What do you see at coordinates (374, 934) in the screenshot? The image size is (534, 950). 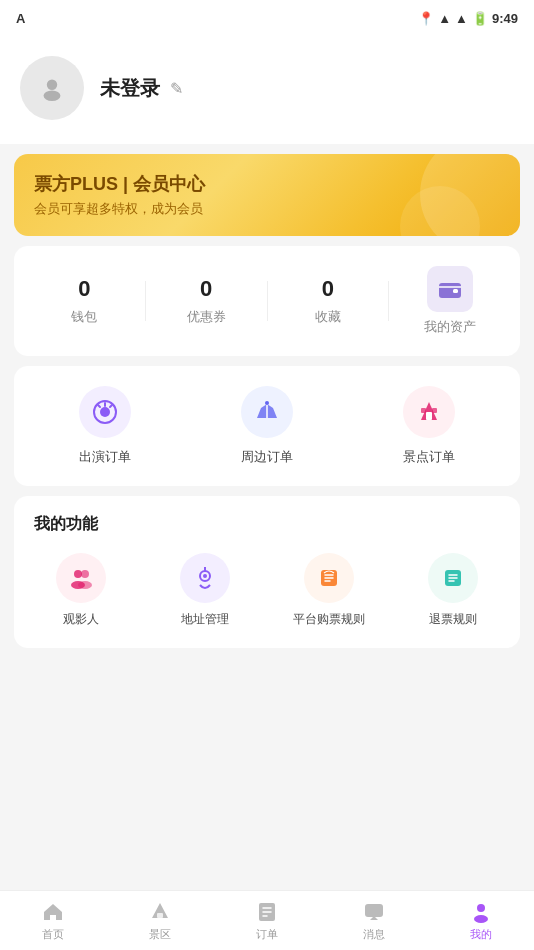 I see `nav-message-label: 消息` at bounding box center [374, 934].